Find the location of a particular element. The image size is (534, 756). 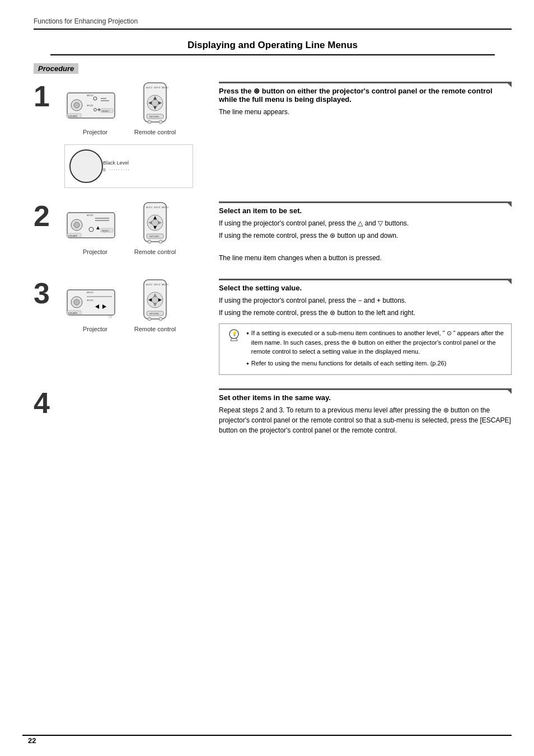

step-3-remote-box: AUTO INPUT MENU RETURN is located at coordinates (155, 306).